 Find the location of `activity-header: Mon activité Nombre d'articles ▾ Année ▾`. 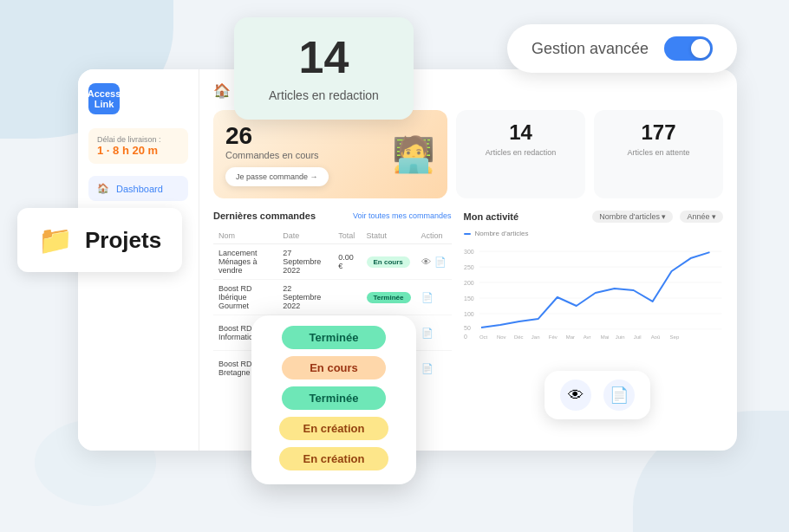

activity-header: Mon activité Nombre d'articles ▾ Année ▾ is located at coordinates (593, 217).